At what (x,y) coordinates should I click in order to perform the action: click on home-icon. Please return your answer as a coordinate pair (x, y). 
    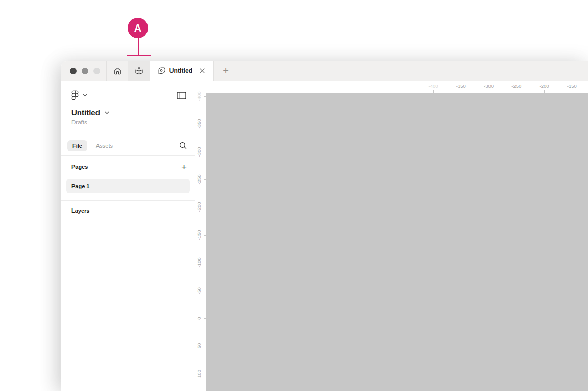
    Looking at the image, I should click on (117, 71).